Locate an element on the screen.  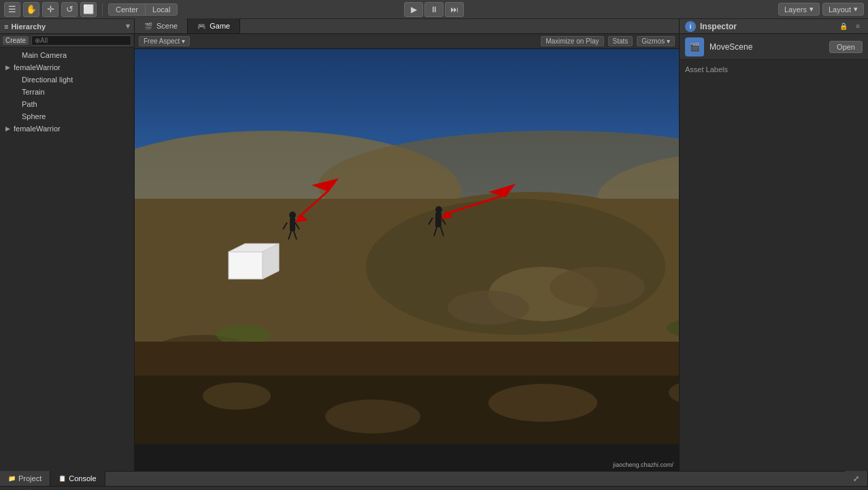
scene-tab: 🎬 Scene is located at coordinates (161, 26).